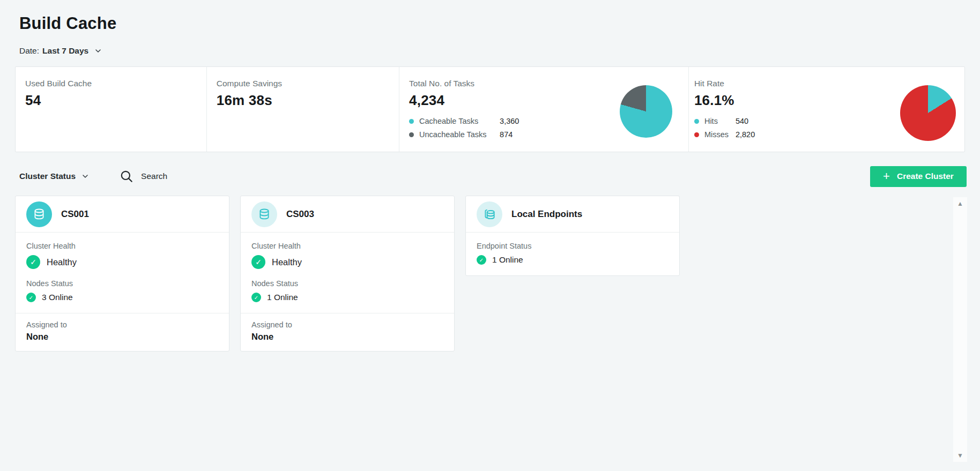 The width and height of the screenshot is (980, 471). I want to click on cluster-status-dropdown: Cluster Status, so click(55, 176).